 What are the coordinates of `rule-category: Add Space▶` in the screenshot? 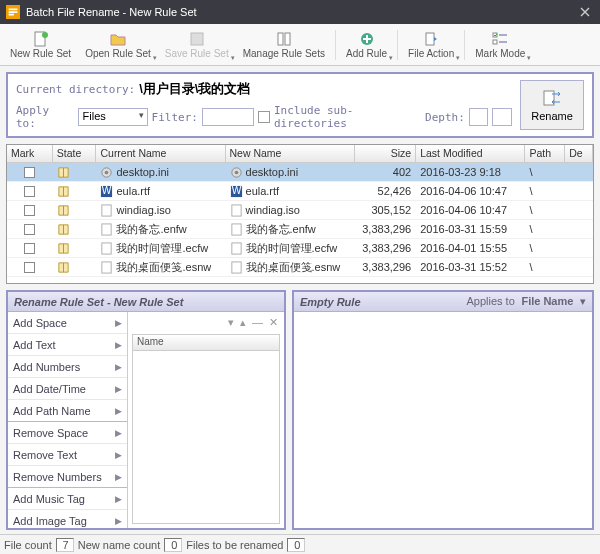 It's located at (68, 323).